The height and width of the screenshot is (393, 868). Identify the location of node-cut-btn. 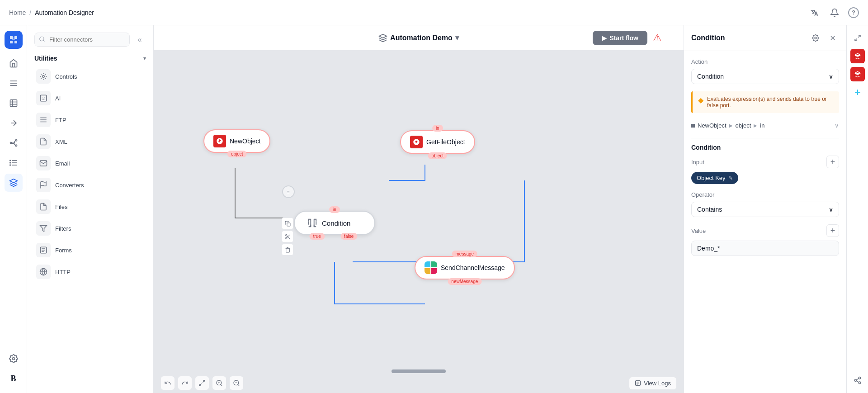
(288, 237).